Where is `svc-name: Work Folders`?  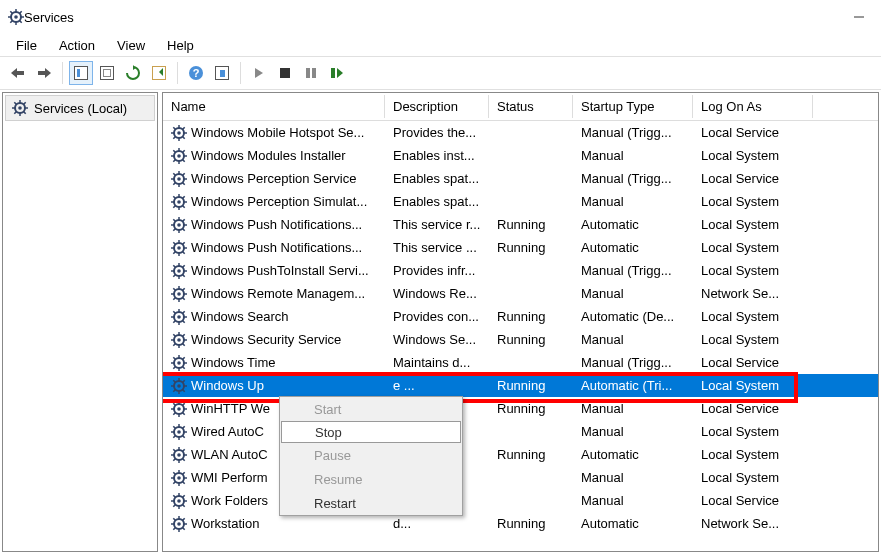 svc-name: Work Folders is located at coordinates (230, 500).